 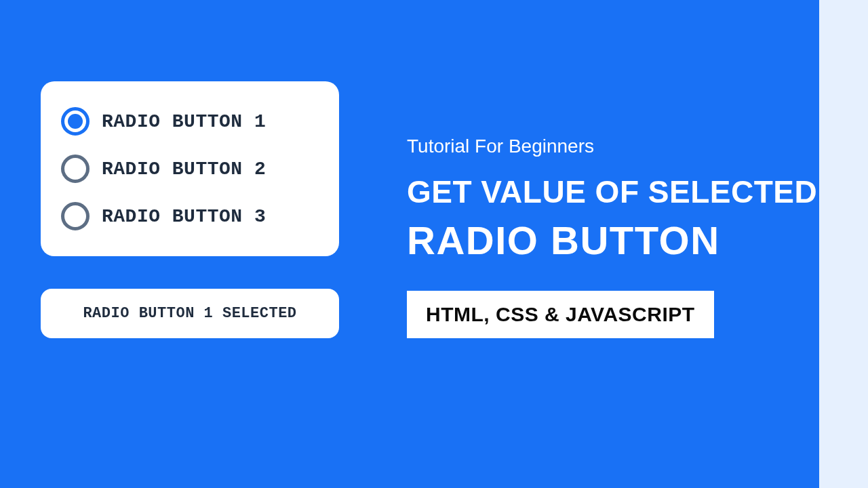 I want to click on status-text: RADIO BUTTON 1 SELECTED, so click(x=190, y=313).